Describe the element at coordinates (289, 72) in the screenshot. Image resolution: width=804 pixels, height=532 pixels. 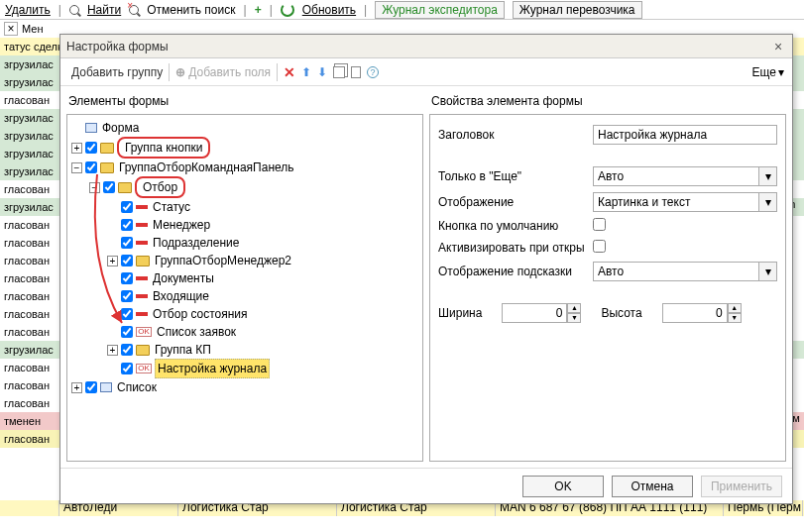
I see `delete-icon: ✕` at that location.